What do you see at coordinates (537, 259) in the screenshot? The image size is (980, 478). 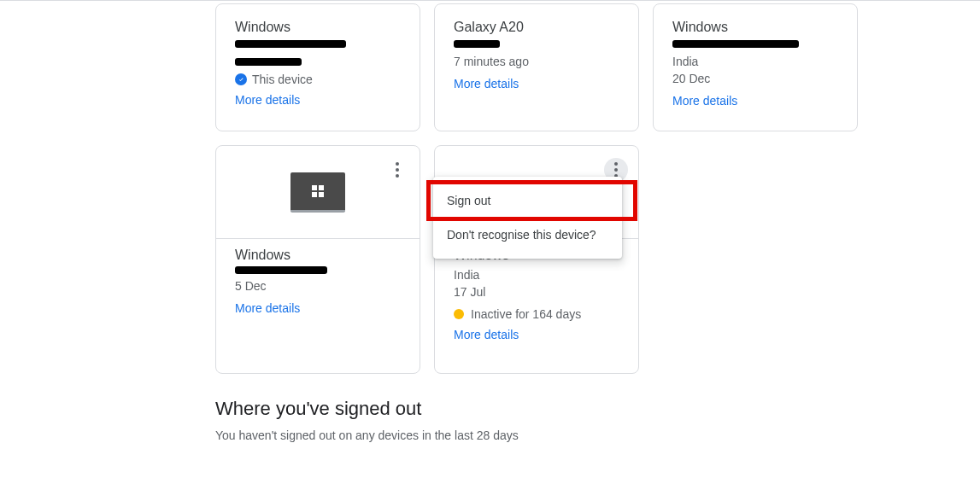 I see `device-card: Sign out Don't recognise this device?` at bounding box center [537, 259].